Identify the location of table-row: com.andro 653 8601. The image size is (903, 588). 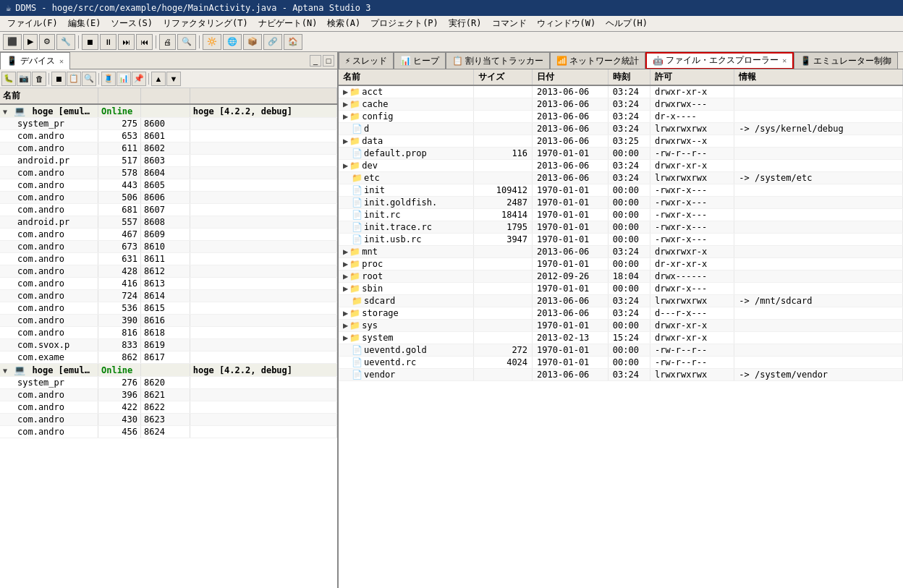
(169, 136).